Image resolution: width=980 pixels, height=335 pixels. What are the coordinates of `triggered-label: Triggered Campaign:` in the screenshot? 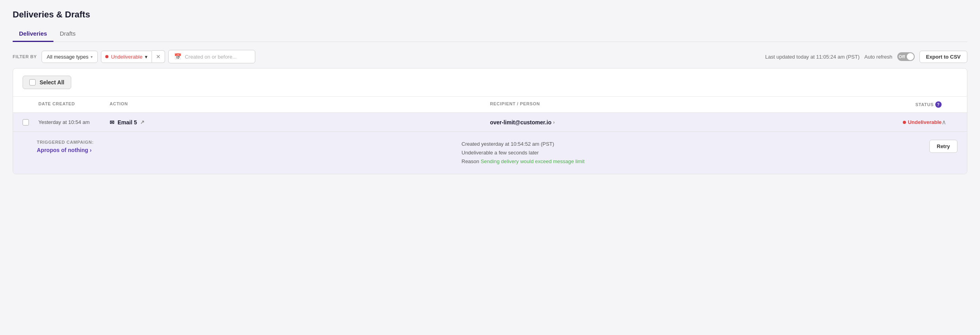 It's located at (245, 142).